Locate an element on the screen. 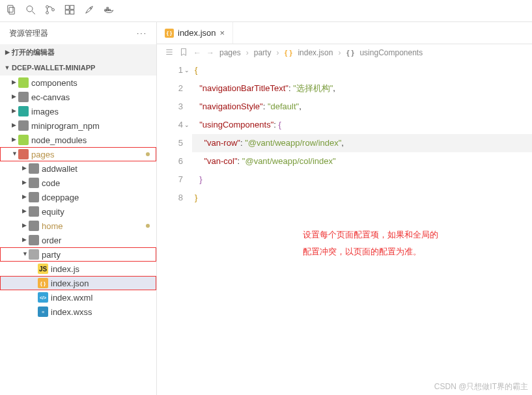 This screenshot has height=395, width=532. scm-icon is located at coordinates (50, 10).